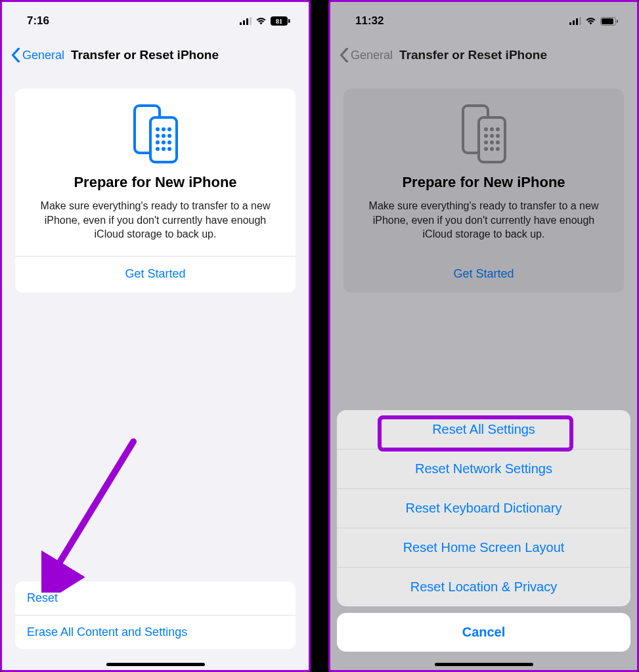 The width and height of the screenshot is (639, 672). Describe the element at coordinates (483, 509) in the screenshot. I see `reset-keyboard-dictionary-button: Reset Keyboard Dictionary` at that location.